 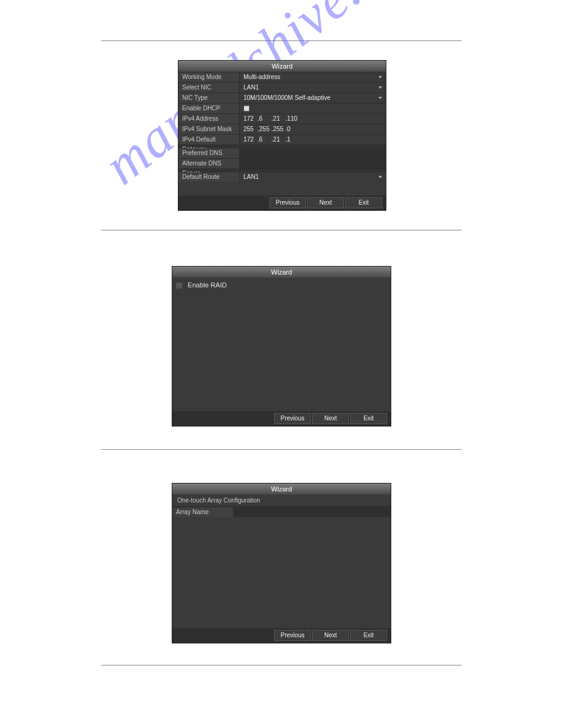 I want to click on alternate-dns-input, so click(x=313, y=164).